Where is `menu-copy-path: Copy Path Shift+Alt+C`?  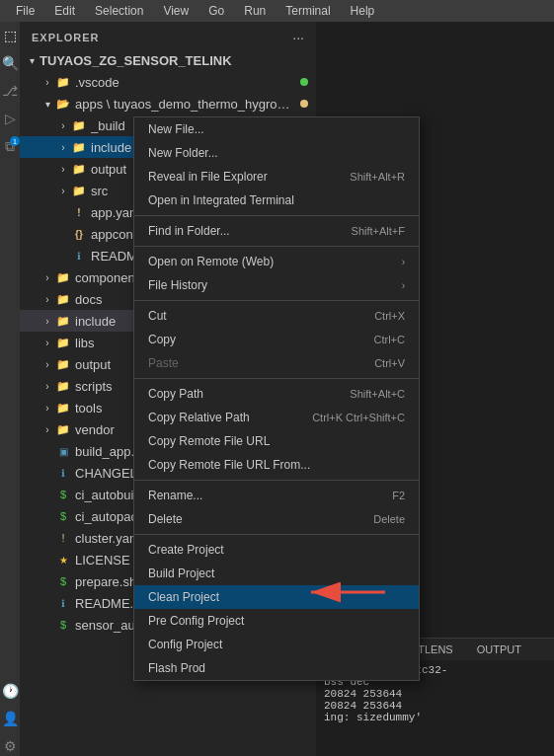 menu-copy-path: Copy Path Shift+Alt+C is located at coordinates (277, 394).